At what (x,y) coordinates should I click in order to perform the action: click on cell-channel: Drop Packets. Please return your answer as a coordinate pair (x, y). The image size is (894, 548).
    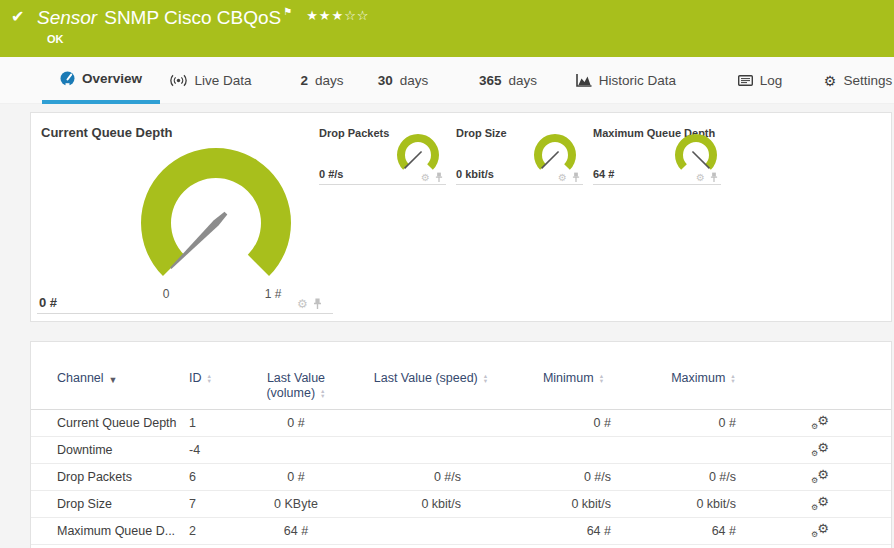
    Looking at the image, I should click on (123, 477).